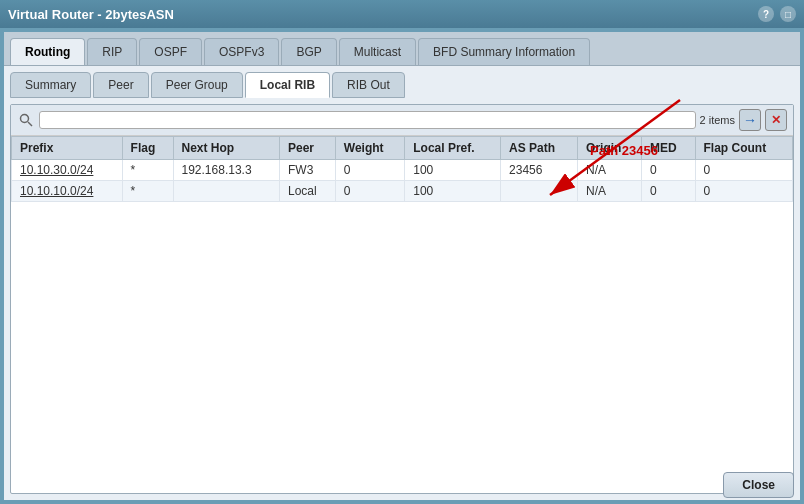  I want to click on subtab-peer-group: Peer Group, so click(197, 85).